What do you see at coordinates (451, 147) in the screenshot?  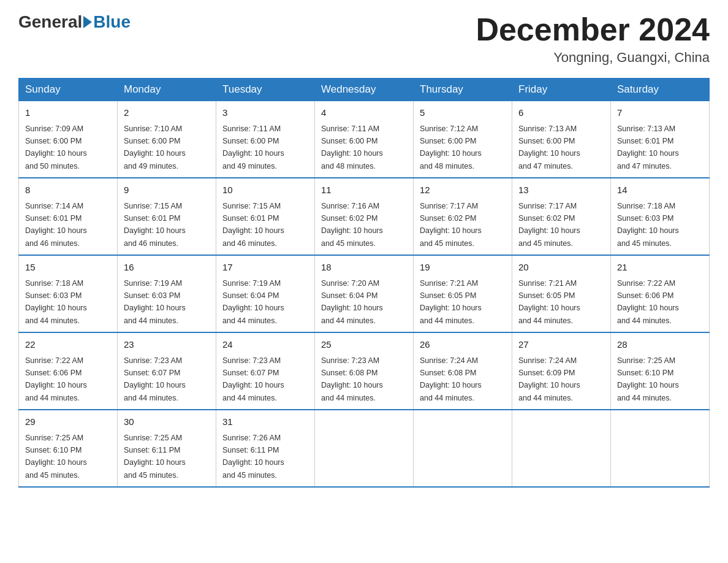 I see `day-info: Sunrise: 7:12 AMSunset: 6:00 PMDaylight:…` at bounding box center [451, 147].